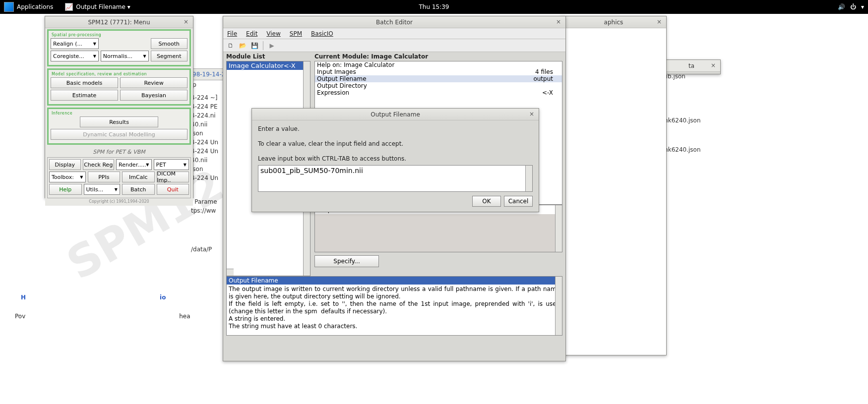 The height and width of the screenshot is (404, 868). Describe the element at coordinates (163, 297) in the screenshot. I see `brand-io: io` at that location.